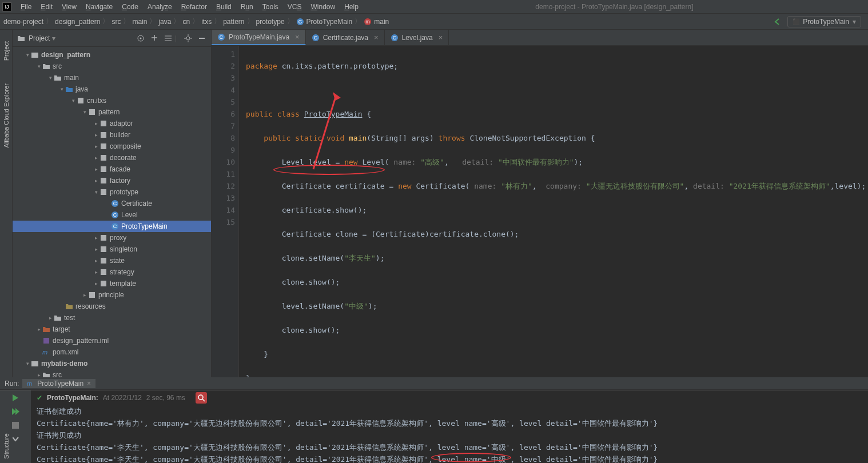 Image resolution: width=868 pixels, height=463 pixels. I want to click on tree-certificate: CCertificate, so click(112, 203).